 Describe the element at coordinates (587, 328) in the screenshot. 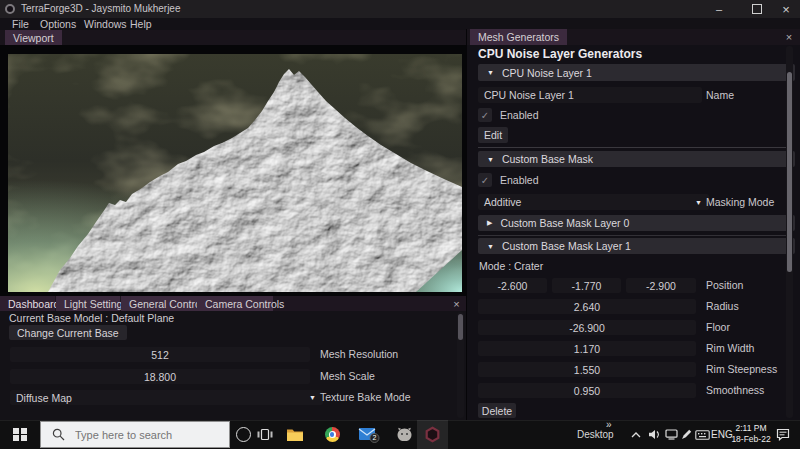

I see `floor-input: -26.900` at that location.